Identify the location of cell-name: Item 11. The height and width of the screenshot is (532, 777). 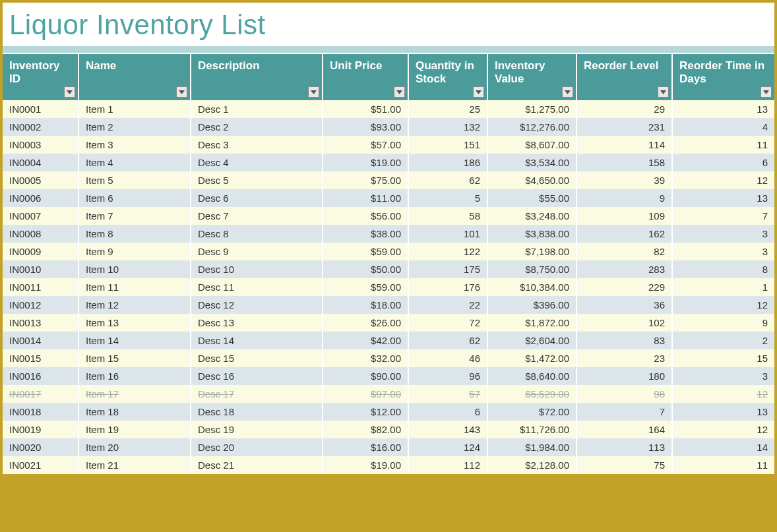
(135, 287).